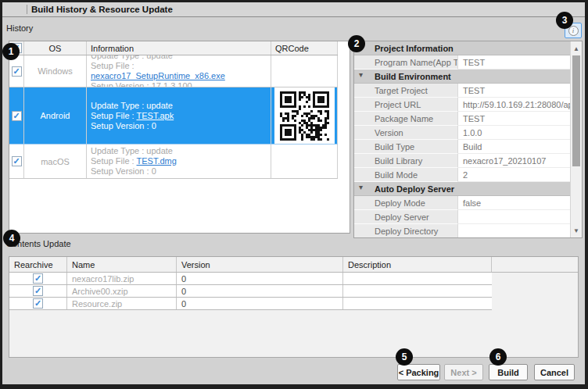  I want to click on windows-setup-file-label: Setup File :, so click(113, 66).